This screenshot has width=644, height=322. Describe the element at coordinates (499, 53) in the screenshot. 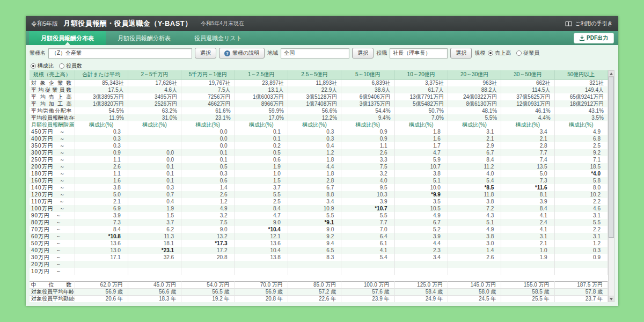

I see `scale-radio-0: 売上高` at that location.